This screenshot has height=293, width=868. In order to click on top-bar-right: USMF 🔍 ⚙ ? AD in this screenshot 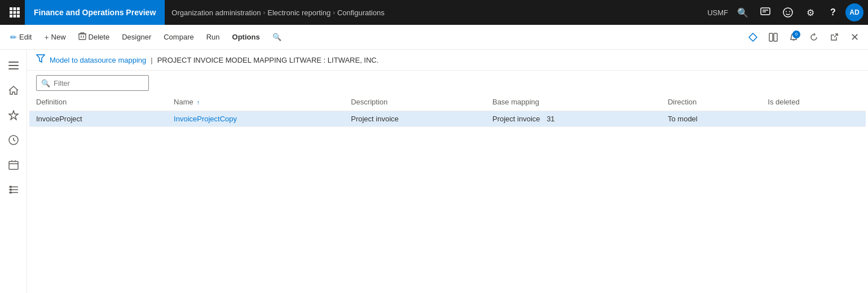, I will do `click(785, 12)`.